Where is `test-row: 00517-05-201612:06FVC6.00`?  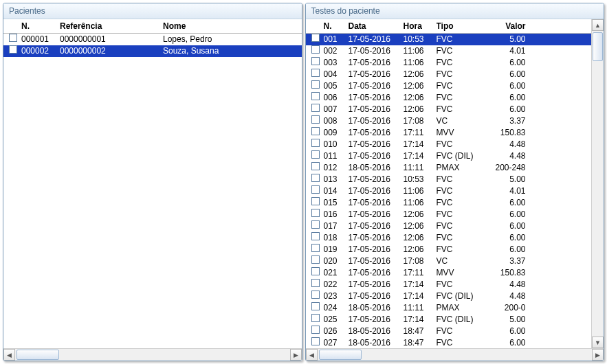 test-row: 00517-05-201612:06FVC6.00 is located at coordinates (449, 87).